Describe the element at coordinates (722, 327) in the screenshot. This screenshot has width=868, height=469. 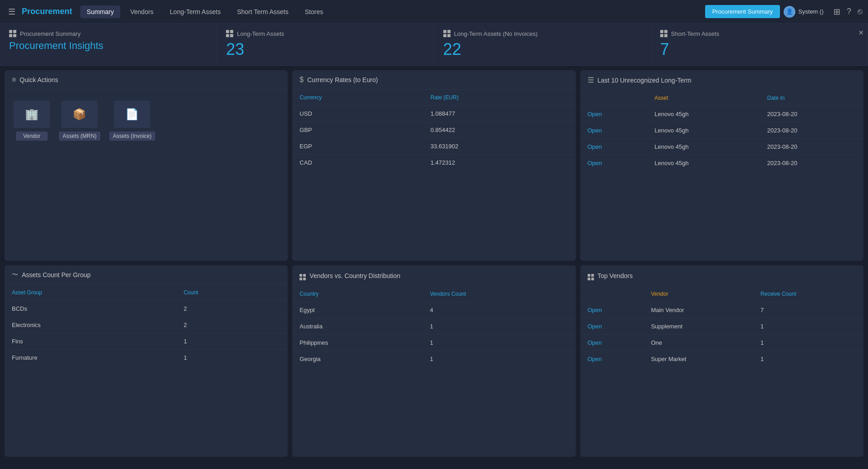
I see `top-vendors-table: Vendor Receive Count OpenMain Vendor7Ope…` at that location.